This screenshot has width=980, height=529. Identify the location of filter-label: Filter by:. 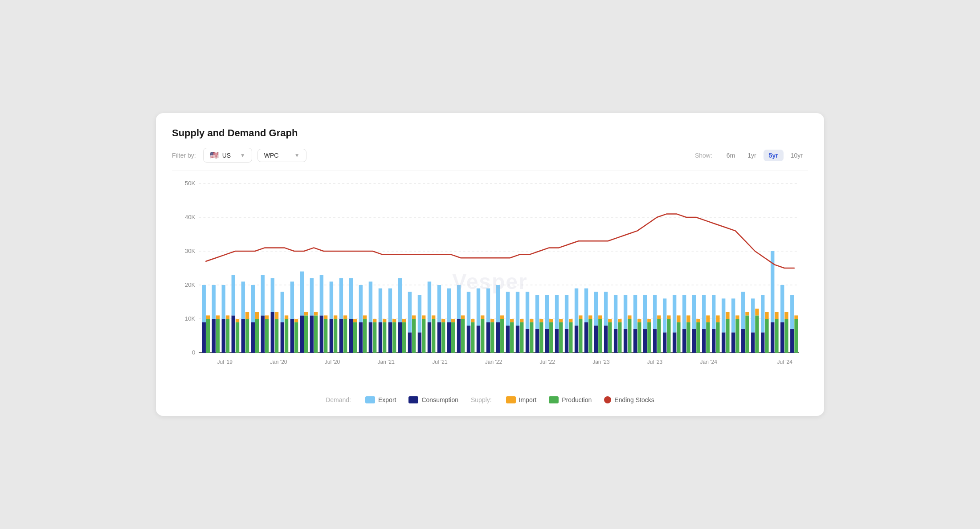
(184, 155).